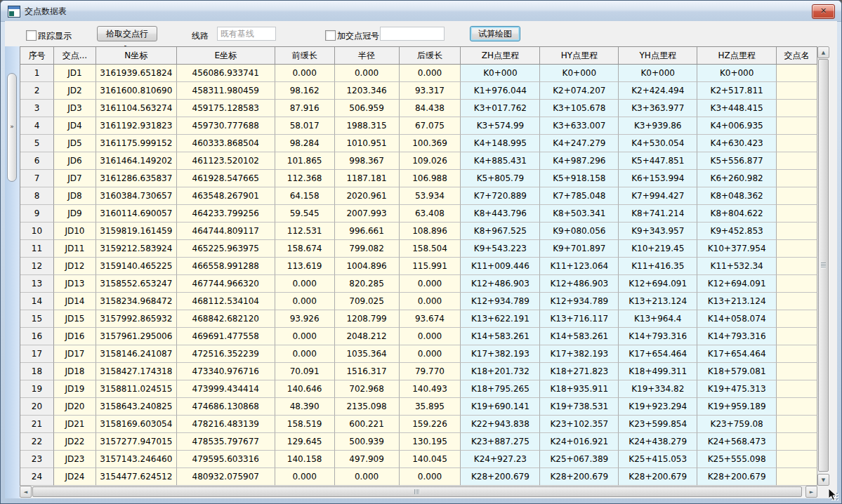  What do you see at coordinates (579, 407) in the screenshot?
I see `table-cell: K19+738.531` at bounding box center [579, 407].